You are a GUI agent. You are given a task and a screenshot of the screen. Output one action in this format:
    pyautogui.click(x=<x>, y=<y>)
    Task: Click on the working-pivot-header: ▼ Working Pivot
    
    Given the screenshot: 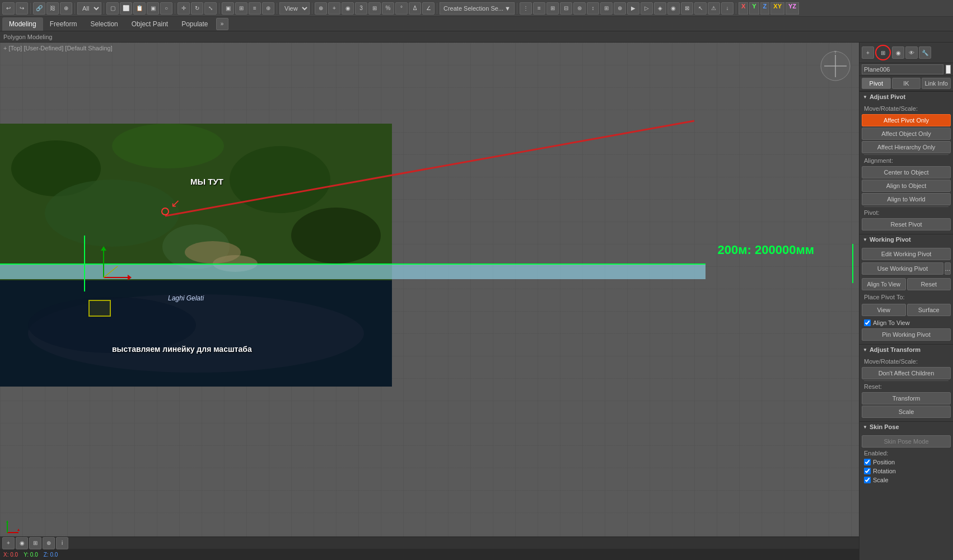 What is the action you would take?
    pyautogui.click(x=906, y=239)
    